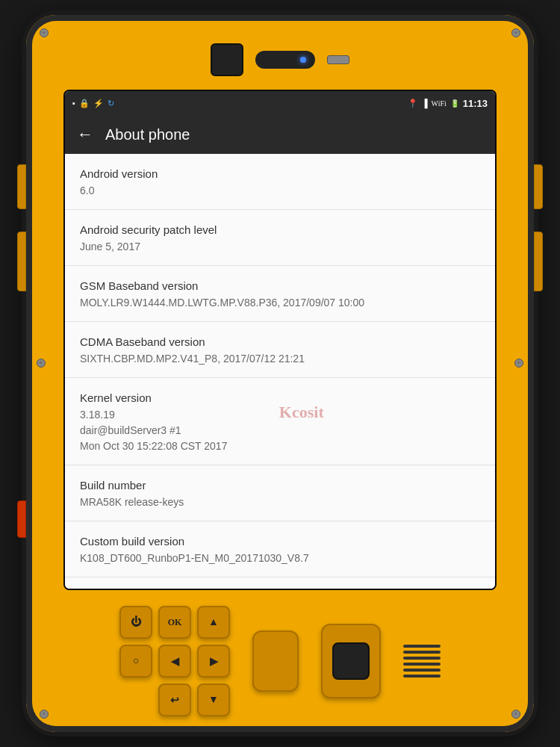 The height and width of the screenshot is (747, 560). Describe the element at coordinates (85, 134) in the screenshot. I see `back-button: ←` at that location.